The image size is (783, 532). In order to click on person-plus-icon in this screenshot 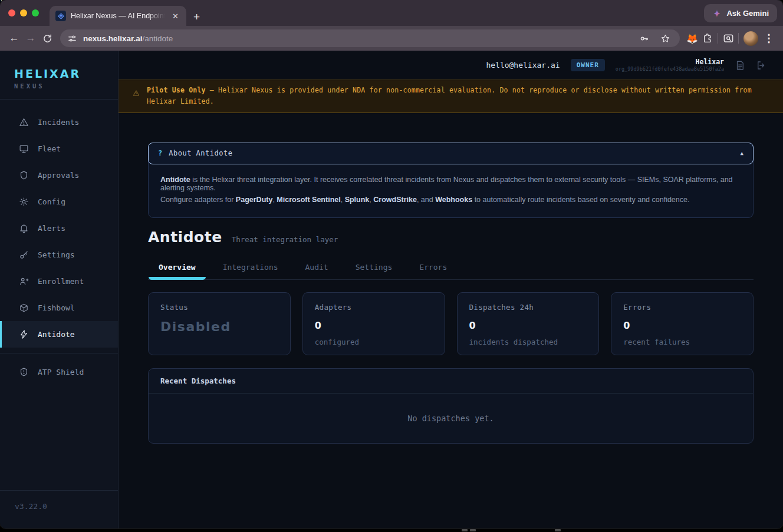, I will do `click(24, 282)`.